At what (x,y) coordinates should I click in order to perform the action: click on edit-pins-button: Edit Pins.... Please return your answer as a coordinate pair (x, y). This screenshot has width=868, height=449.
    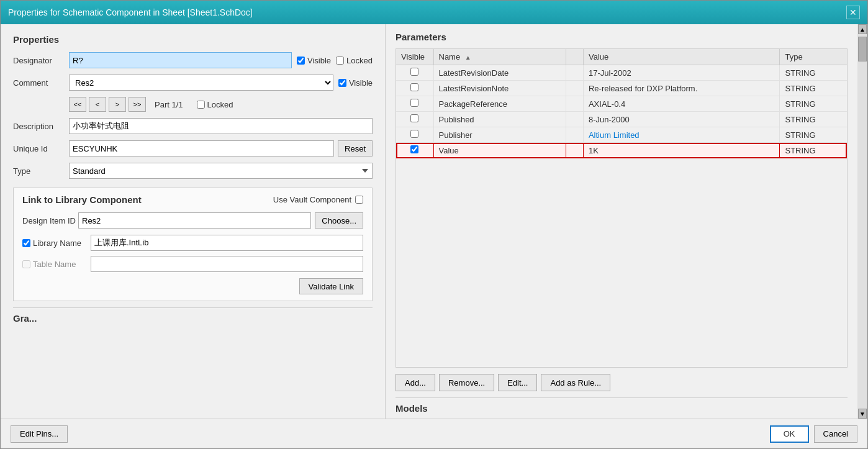
    Looking at the image, I should click on (39, 434).